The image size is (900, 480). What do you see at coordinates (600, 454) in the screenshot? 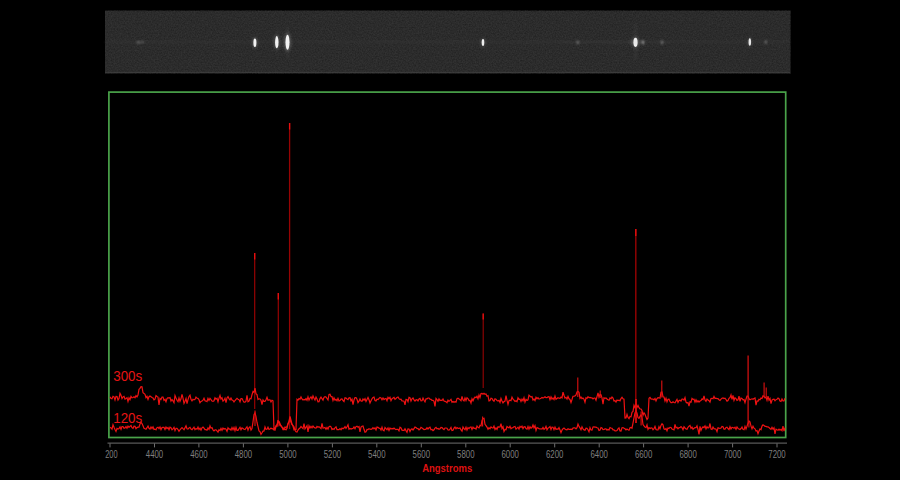
I see `svg-text: 6400` at bounding box center [600, 454].